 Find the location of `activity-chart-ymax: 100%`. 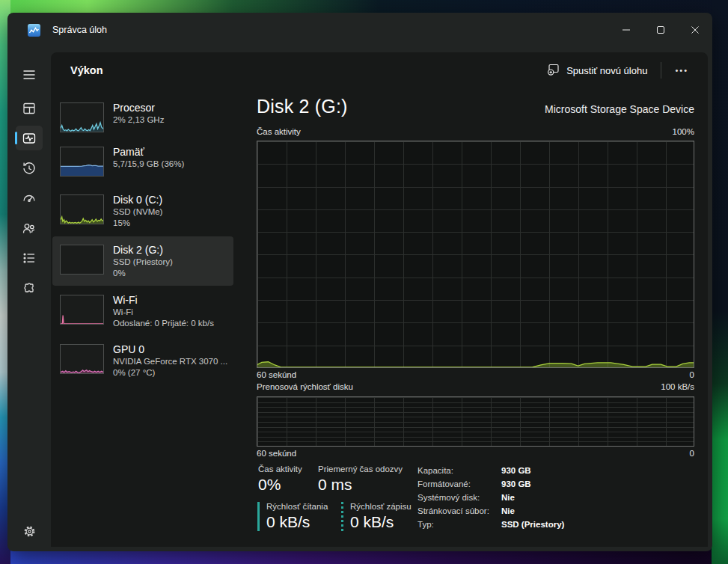

activity-chart-ymax: 100% is located at coordinates (684, 132).